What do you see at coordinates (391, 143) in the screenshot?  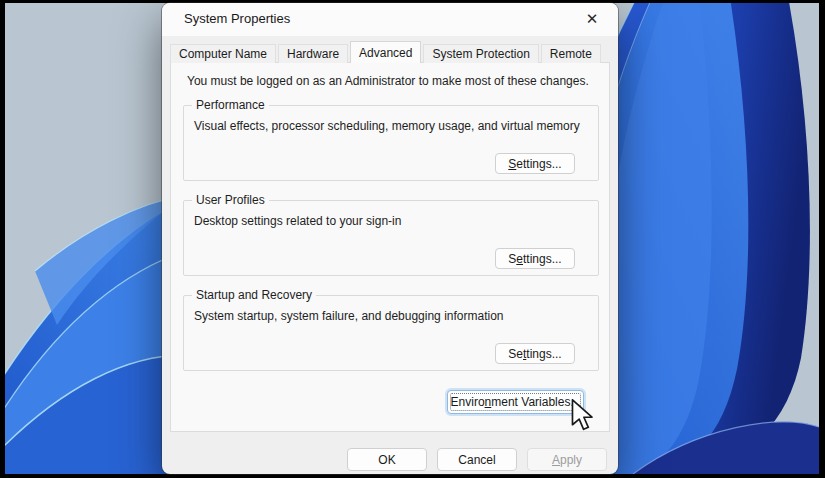 I see `performance-group: Performance Visual effects, processor sc…` at bounding box center [391, 143].